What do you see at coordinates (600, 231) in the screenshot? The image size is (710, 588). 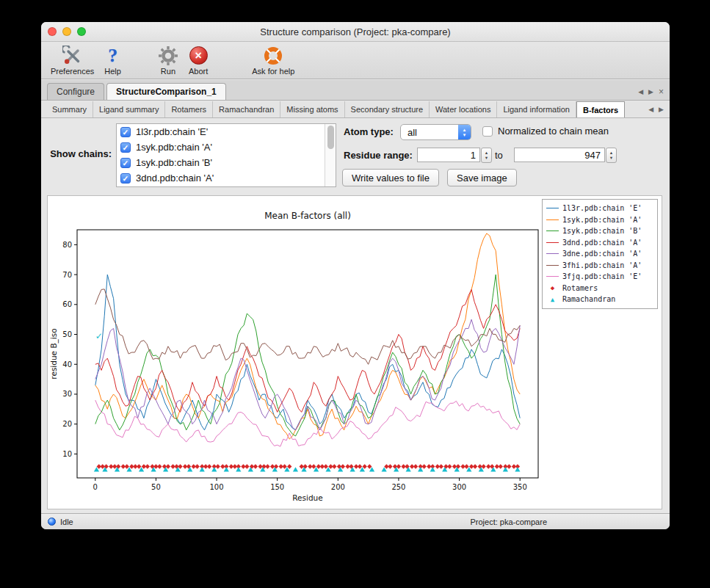 I see `legend-entry: 1syk.pdb:chain 'B'` at bounding box center [600, 231].